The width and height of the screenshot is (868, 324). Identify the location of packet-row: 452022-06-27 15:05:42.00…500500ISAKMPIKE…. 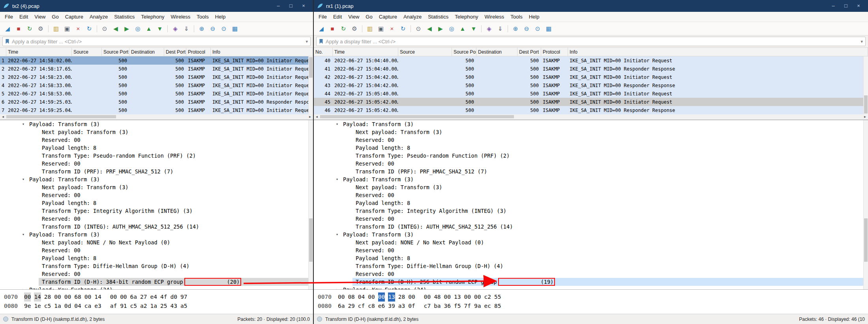
(591, 102).